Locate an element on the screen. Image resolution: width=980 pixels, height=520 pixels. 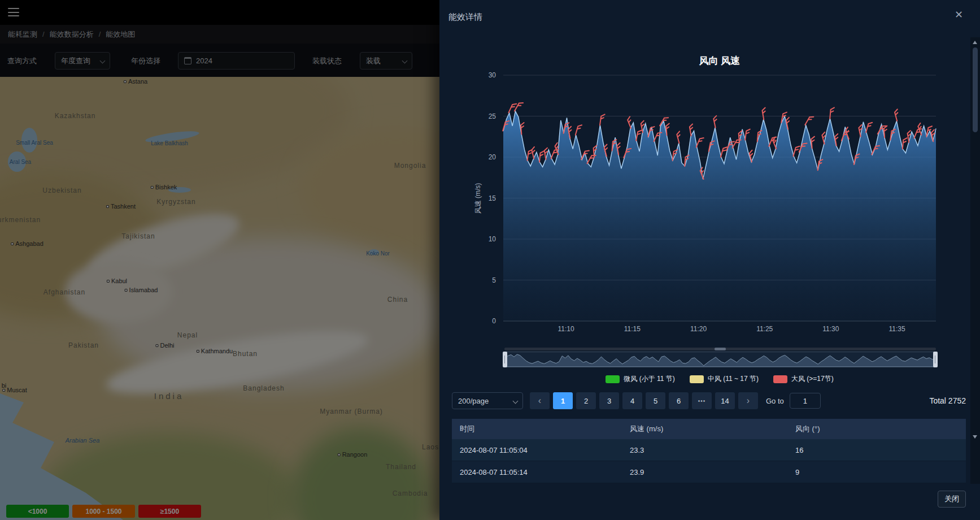
svg-text: 11:25 is located at coordinates (765, 329).